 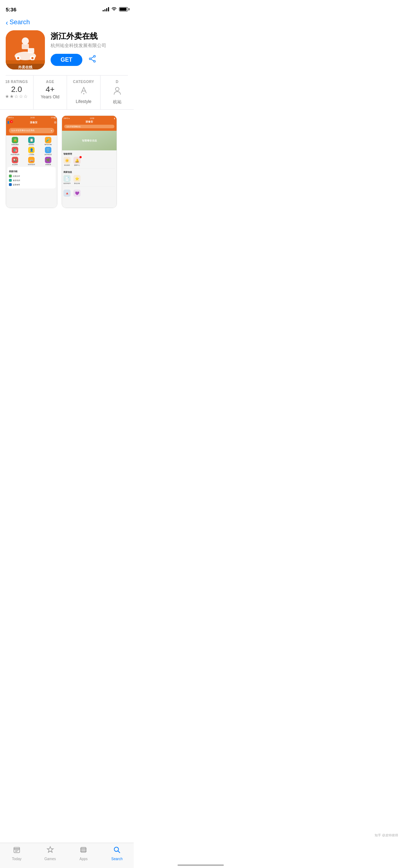 I want to click on get-button: GET, so click(x=66, y=60).